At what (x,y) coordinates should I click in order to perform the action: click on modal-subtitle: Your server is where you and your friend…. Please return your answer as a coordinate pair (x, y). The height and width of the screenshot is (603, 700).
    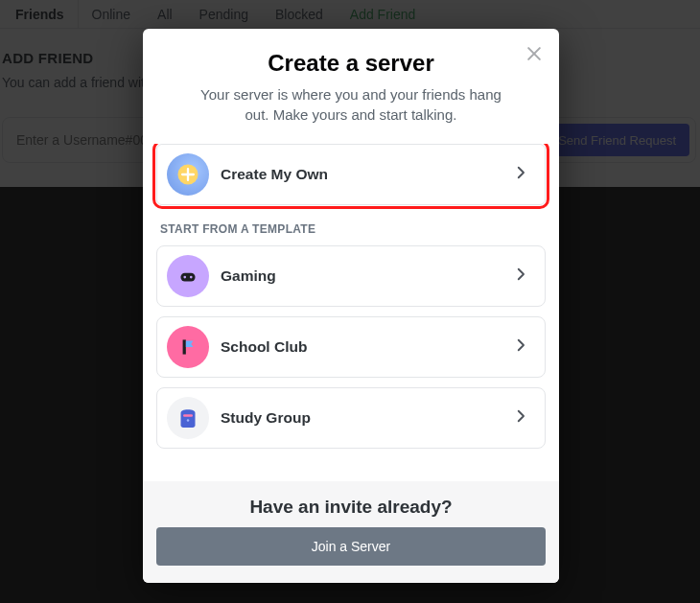
    Looking at the image, I should click on (351, 104).